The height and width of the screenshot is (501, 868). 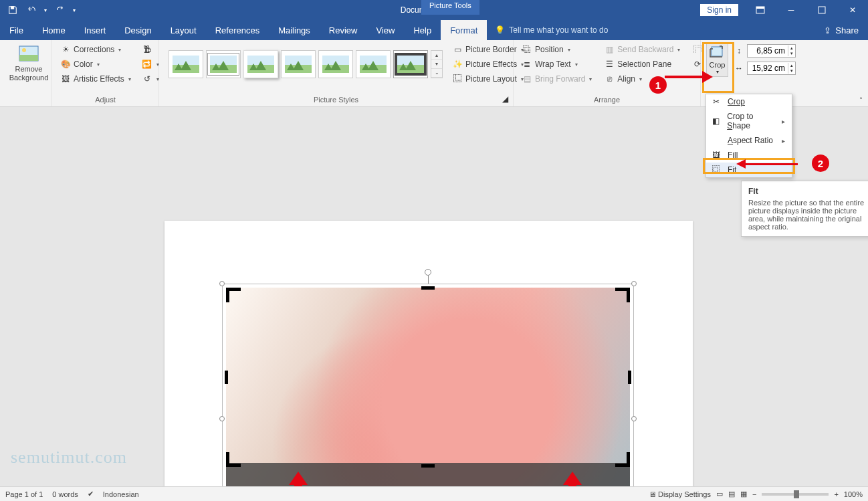 What do you see at coordinates (623, 295) in the screenshot?
I see `crop-handle-tr` at bounding box center [623, 295].